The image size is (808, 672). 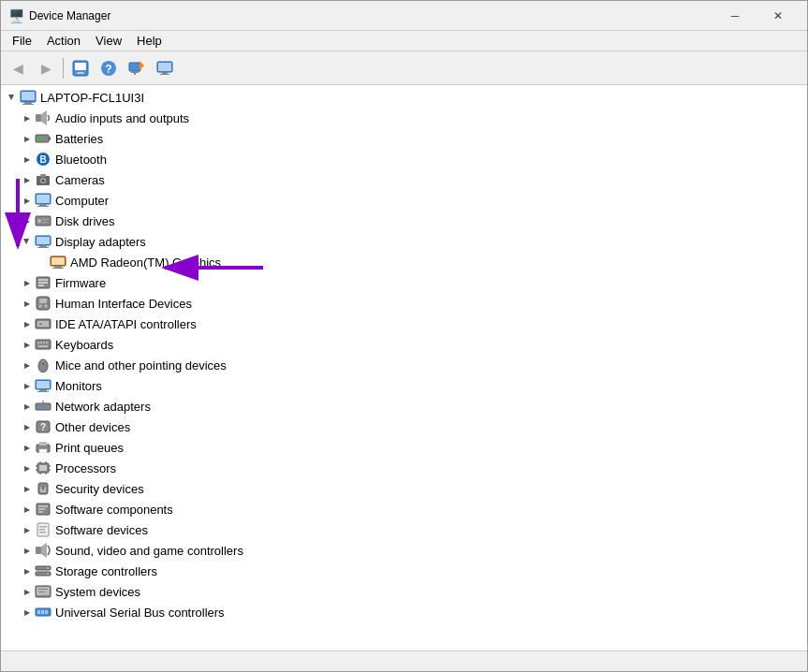 What do you see at coordinates (22, 41) in the screenshot?
I see `menu-file: File` at bounding box center [22, 41].